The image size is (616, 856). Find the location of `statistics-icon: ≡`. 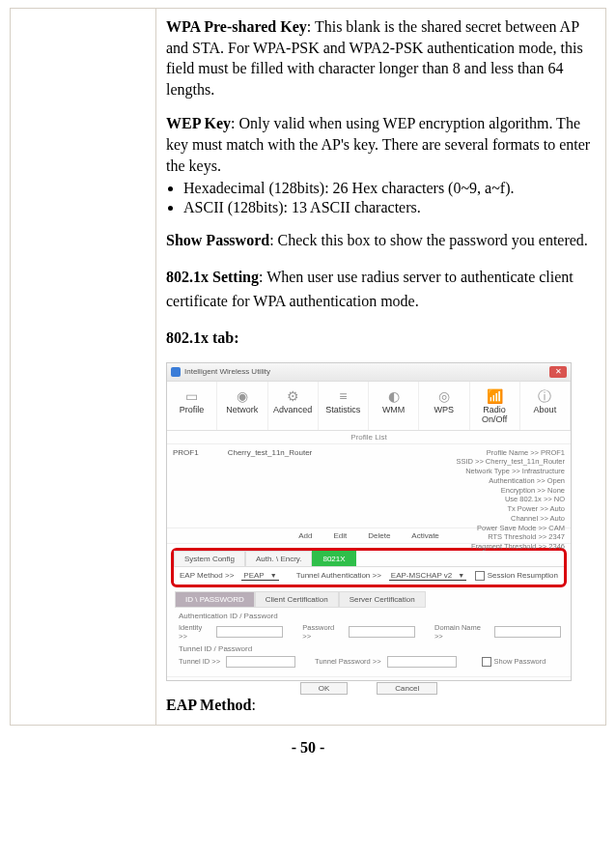

statistics-icon: ≡ is located at coordinates (344, 396).